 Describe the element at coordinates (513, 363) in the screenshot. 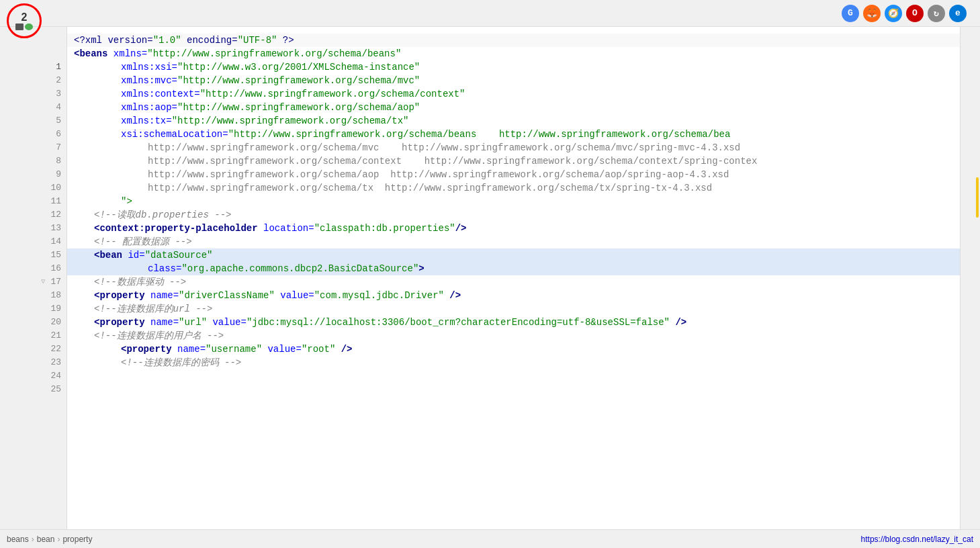

I see `code-line-25: <!--连接数据库的密码 -->` at that location.